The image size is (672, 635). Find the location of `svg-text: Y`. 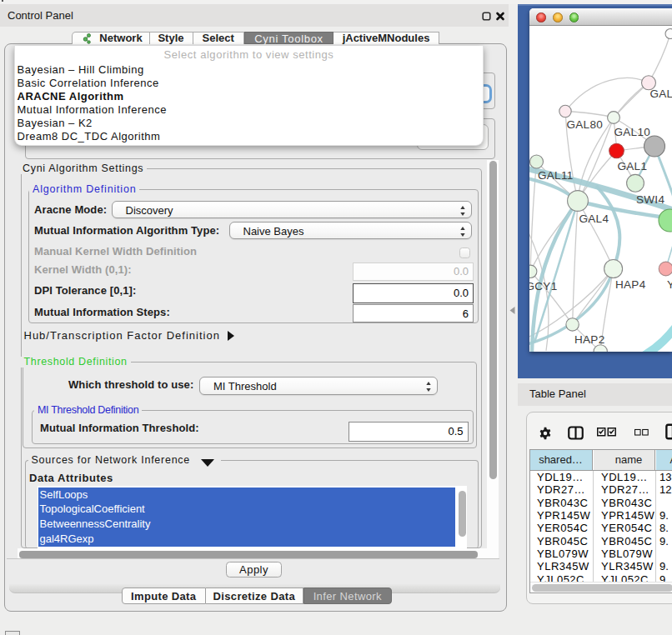

svg-text: Y is located at coordinates (669, 285).